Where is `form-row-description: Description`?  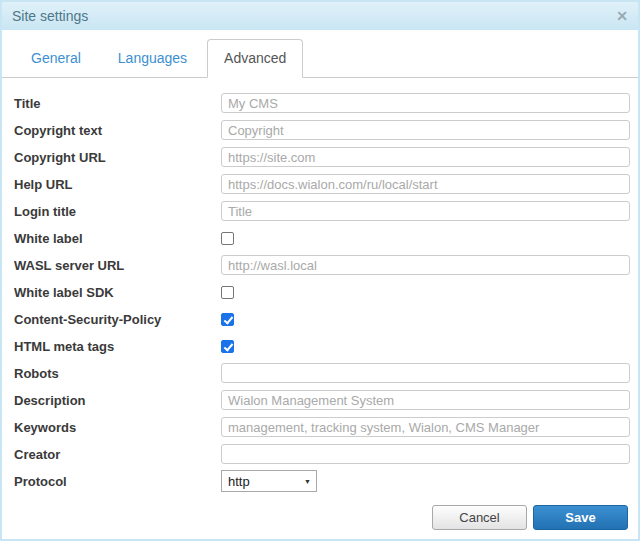 form-row-description: Description is located at coordinates (322, 400).